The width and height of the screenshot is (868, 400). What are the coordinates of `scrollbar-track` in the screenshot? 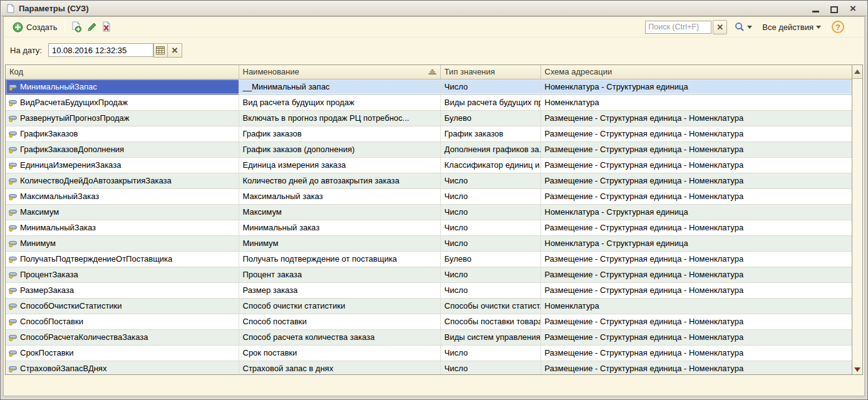 It's located at (857, 222).